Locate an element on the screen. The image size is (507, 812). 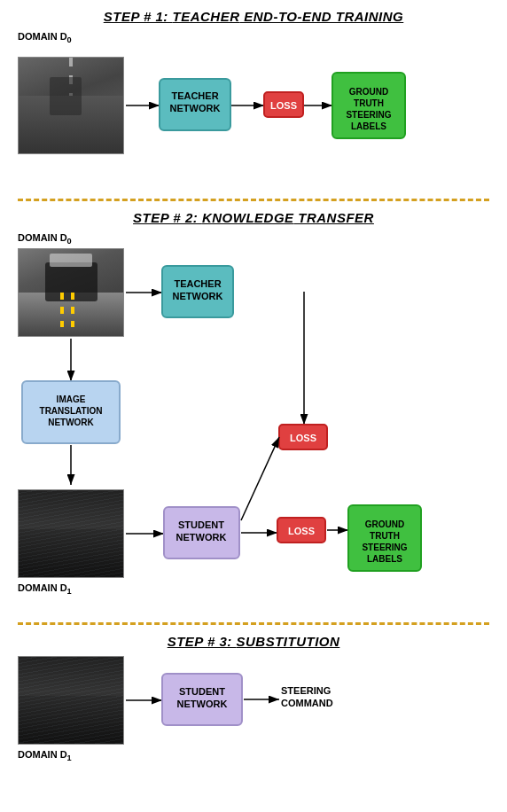
divider1 is located at coordinates (254, 200).